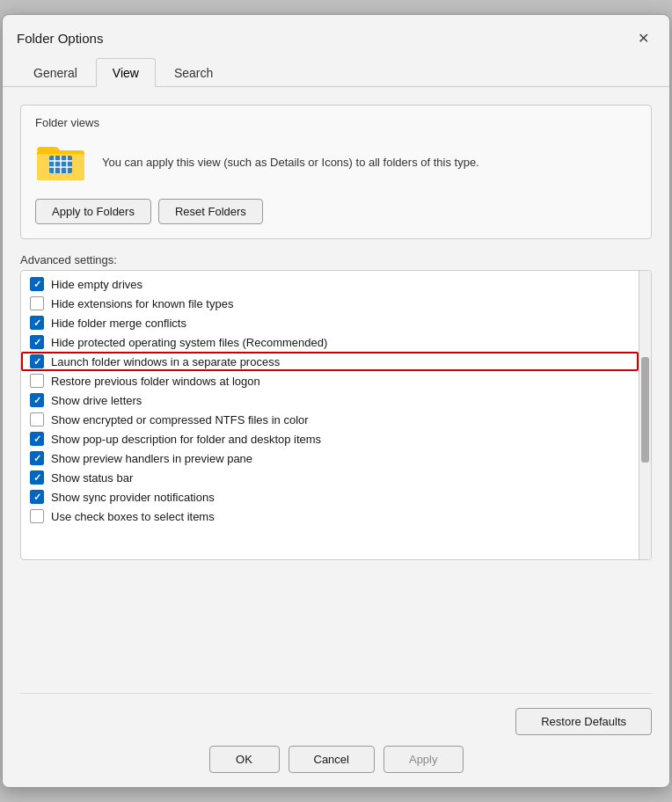 Image resolution: width=672 pixels, height=802 pixels. I want to click on tab-bar: General View Search, so click(336, 72).